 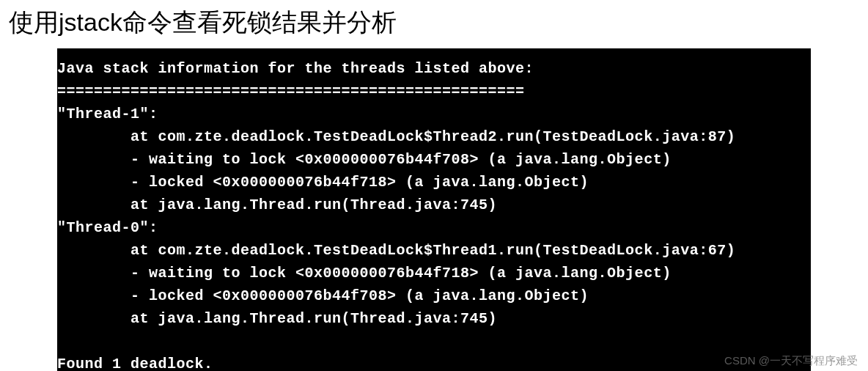 What do you see at coordinates (791, 361) in the screenshot?
I see `watermark: CSDN @一天不写程序难受` at bounding box center [791, 361].